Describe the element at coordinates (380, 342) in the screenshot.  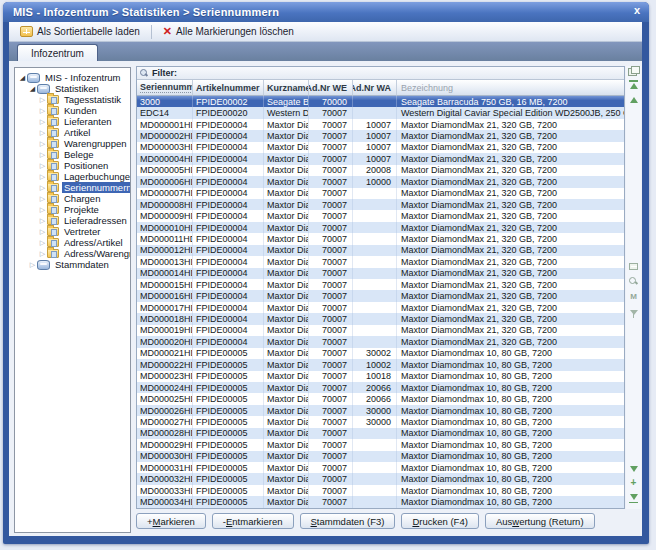
I see `table-row: MD000020HDFPIDE00004Maxtor Dia70007Maxto…` at that location.